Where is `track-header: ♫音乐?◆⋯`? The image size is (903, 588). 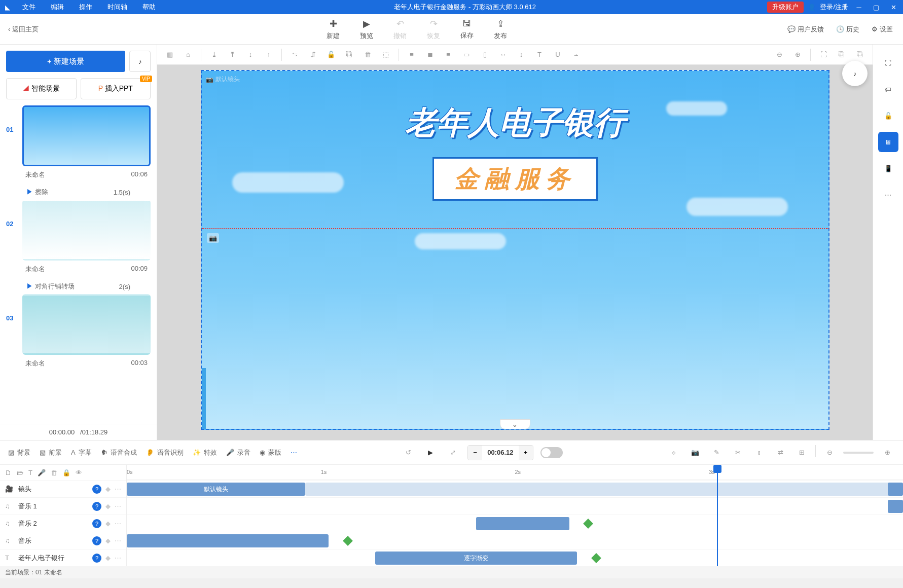 track-header: ♫音乐?◆⋯ is located at coordinates (63, 540).